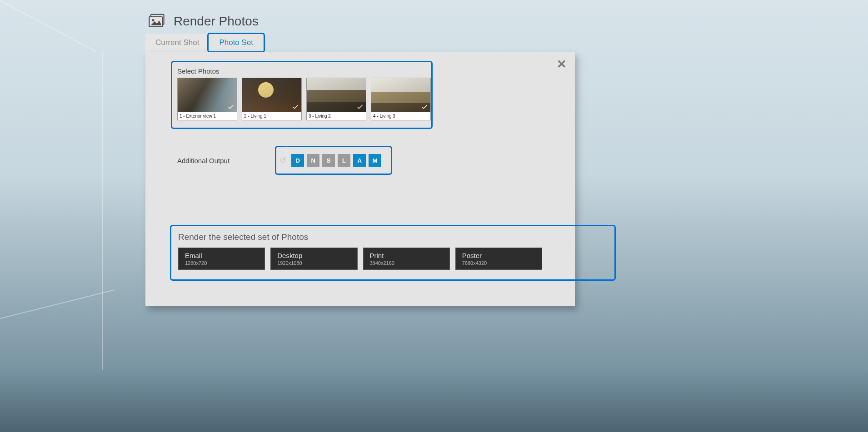 The width and height of the screenshot is (868, 432). I want to click on render-button-resolution: 1920x1080, so click(314, 263).